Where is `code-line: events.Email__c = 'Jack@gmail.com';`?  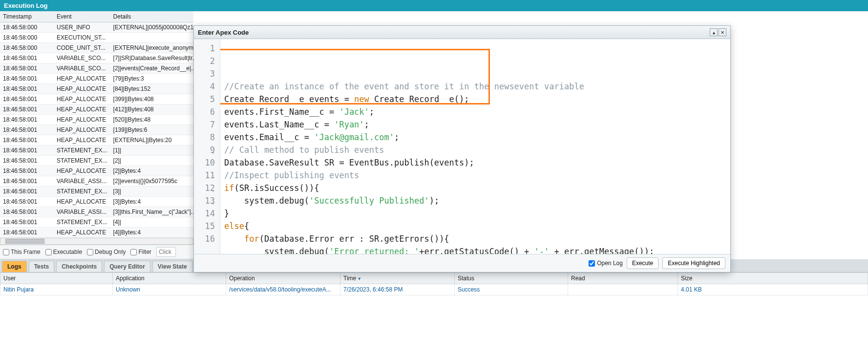
code-line: events.Email__c = 'Jack@gmail.com'; is located at coordinates (475, 137).